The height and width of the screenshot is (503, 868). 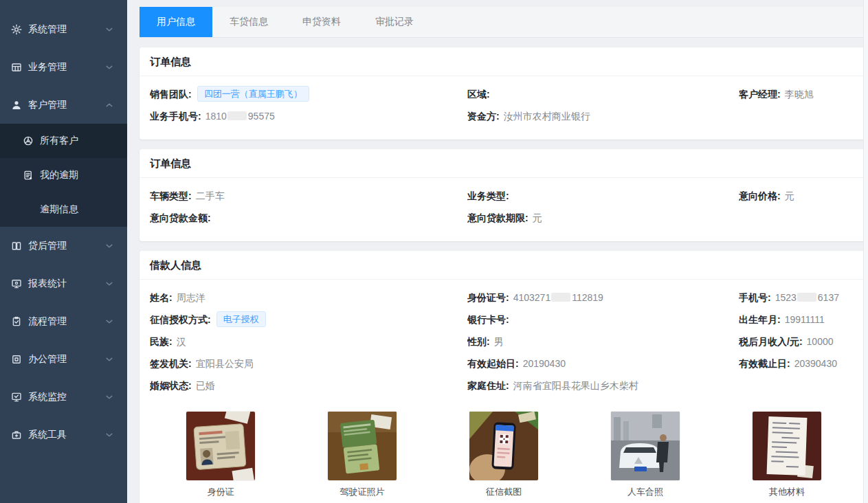 I want to click on photo-cell: 征信截图, so click(x=504, y=455).